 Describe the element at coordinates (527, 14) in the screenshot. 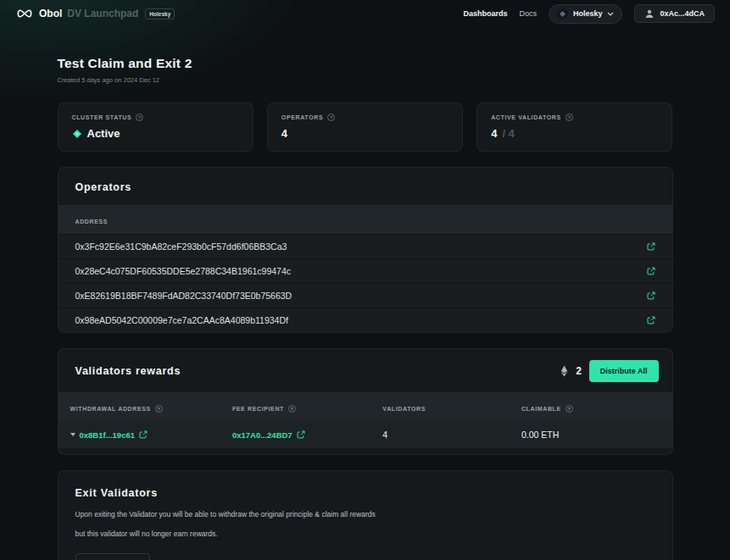

I see `nav-docs: Docs` at that location.